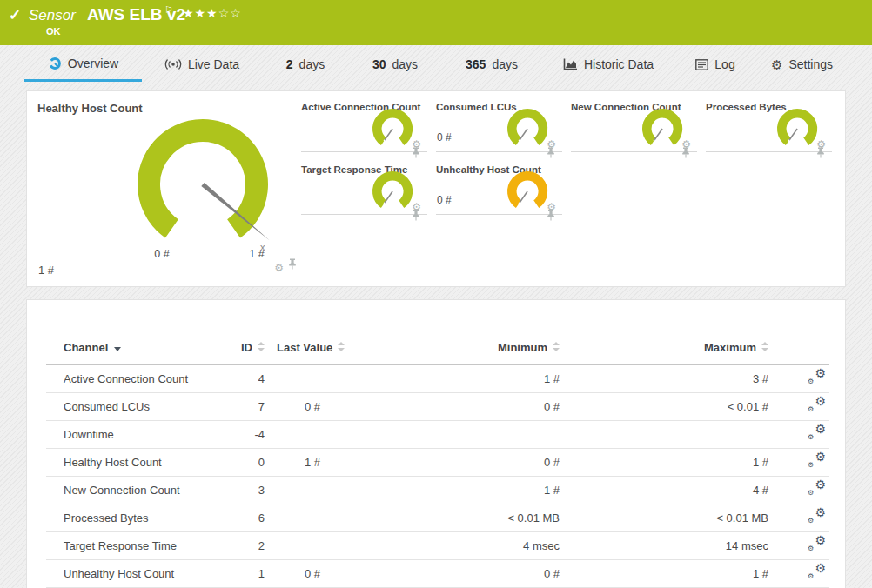  Describe the element at coordinates (438, 378) in the screenshot. I see `table-row: Active Connection Count 4 1 # 3 # ⚙⚙` at that location.